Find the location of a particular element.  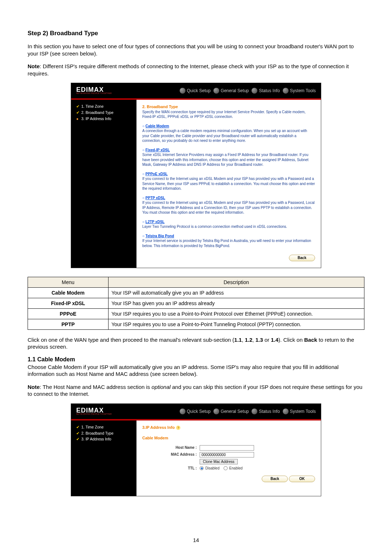

hostname-input is located at coordinates (227, 448).